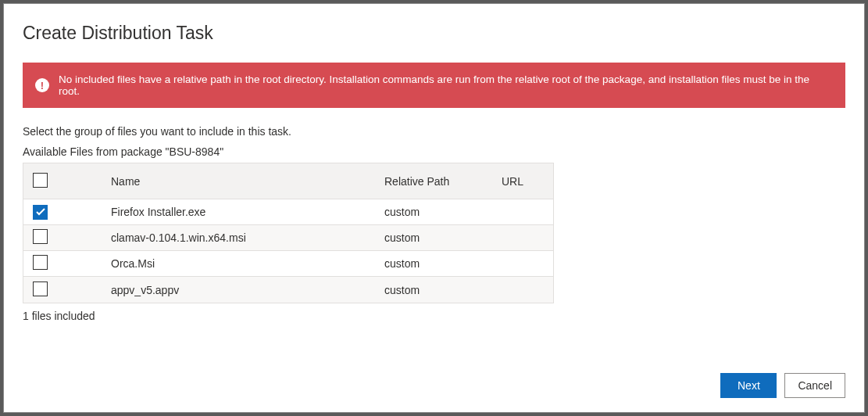 This screenshot has width=868, height=416. I want to click on alert-icon: !, so click(42, 85).